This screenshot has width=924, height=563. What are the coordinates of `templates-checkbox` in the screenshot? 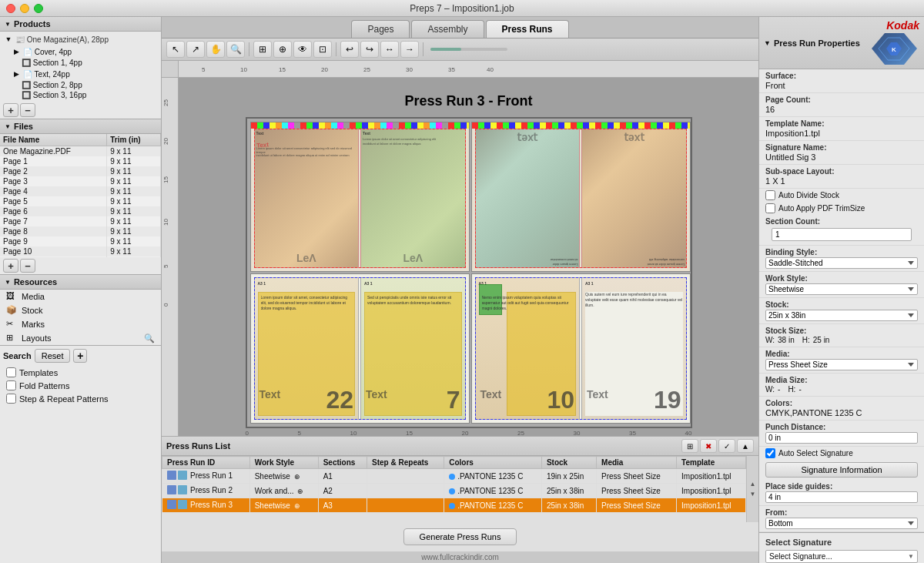 It's located at (11, 373).